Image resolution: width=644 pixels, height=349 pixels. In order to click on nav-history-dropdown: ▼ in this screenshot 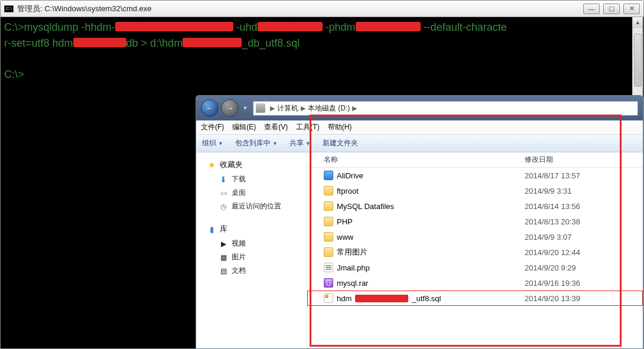, I will do `click(245, 108)`.